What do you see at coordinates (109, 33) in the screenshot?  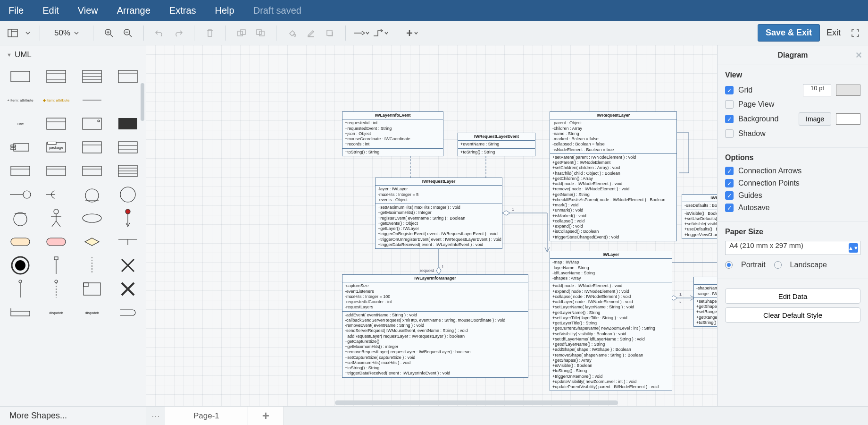 I see `zoom-in-button` at bounding box center [109, 33].